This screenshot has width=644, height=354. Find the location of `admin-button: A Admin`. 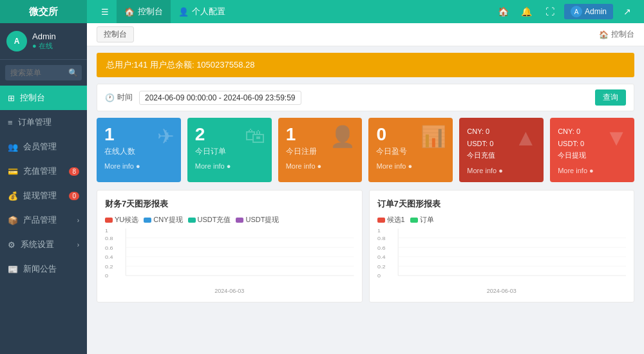

admin-button: A Admin is located at coordinates (589, 12).